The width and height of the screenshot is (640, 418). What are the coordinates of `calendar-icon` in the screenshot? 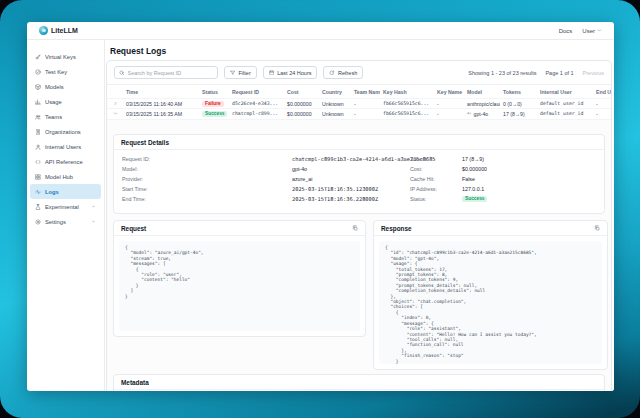 It's located at (272, 73).